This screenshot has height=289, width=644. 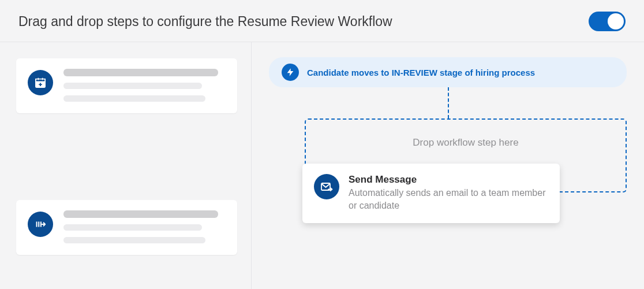 What do you see at coordinates (448, 103) in the screenshot?
I see `connector-line` at bounding box center [448, 103].